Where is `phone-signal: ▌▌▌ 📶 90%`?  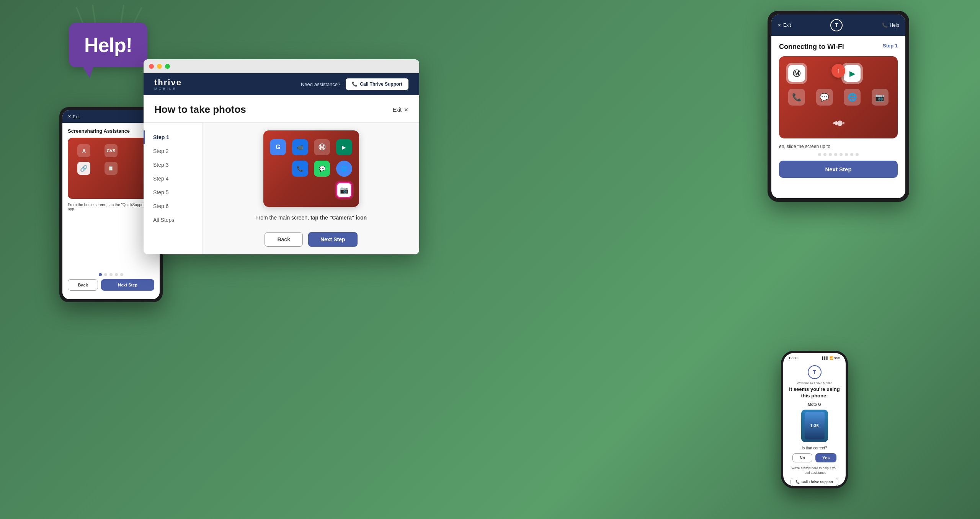 phone-signal: ▌▌▌ 📶 90% is located at coordinates (831, 358).